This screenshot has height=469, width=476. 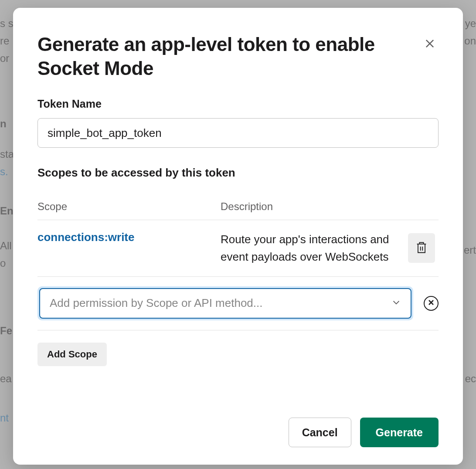 What do you see at coordinates (396, 303) in the screenshot?
I see `chevron-down-icon` at bounding box center [396, 303].